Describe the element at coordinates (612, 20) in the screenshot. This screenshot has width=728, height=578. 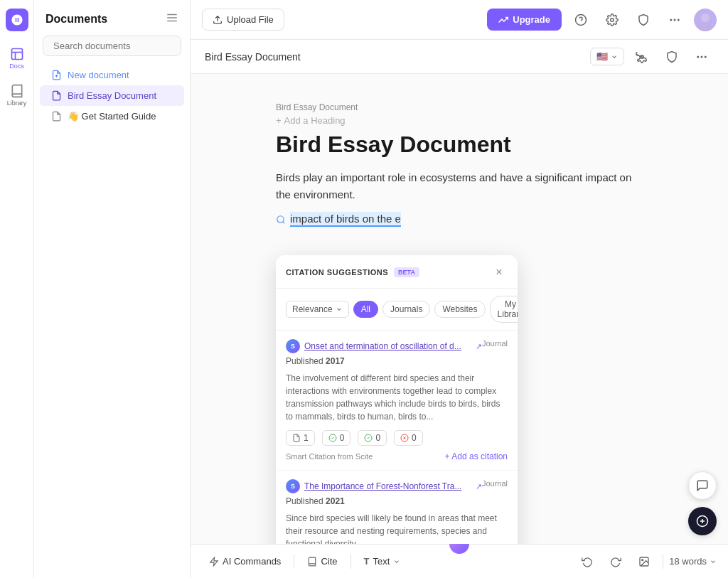
I see `settings-button` at that location.